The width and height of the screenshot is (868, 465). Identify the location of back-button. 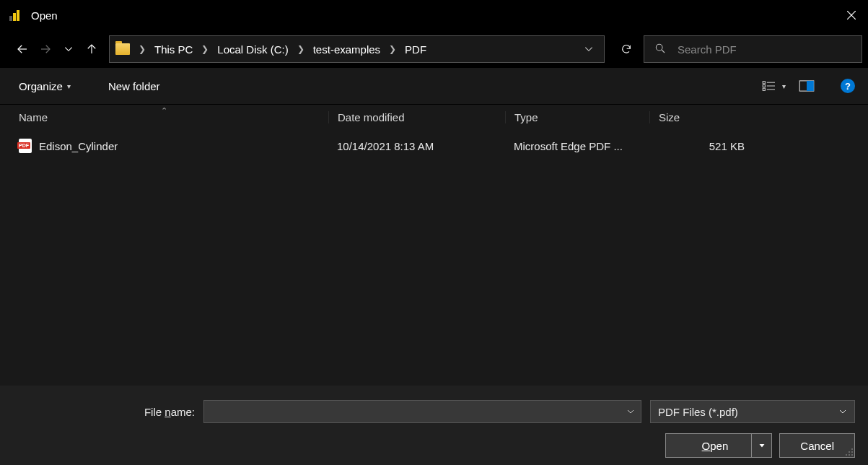
(22, 49).